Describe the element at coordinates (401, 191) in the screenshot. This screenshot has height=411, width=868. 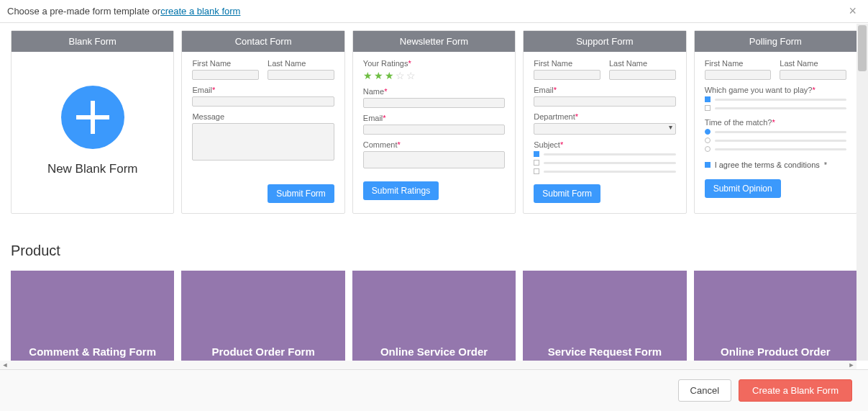
I see `submit-button: Submit Ratings` at that location.